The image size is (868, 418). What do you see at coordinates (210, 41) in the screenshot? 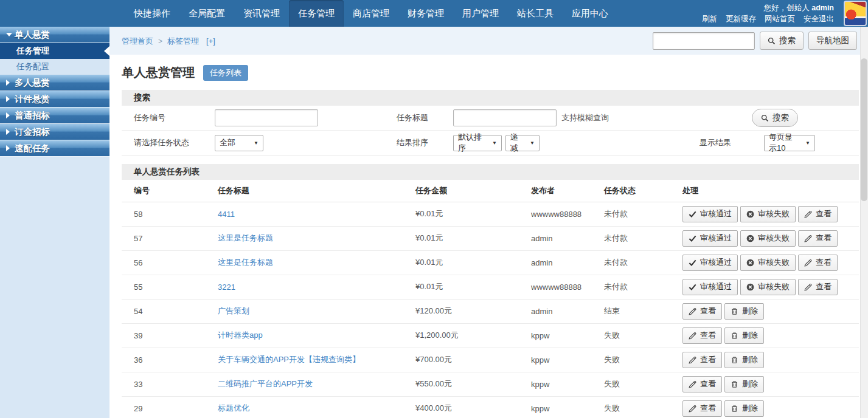
I see `breadcrumb-add-link: [+]` at bounding box center [210, 41].